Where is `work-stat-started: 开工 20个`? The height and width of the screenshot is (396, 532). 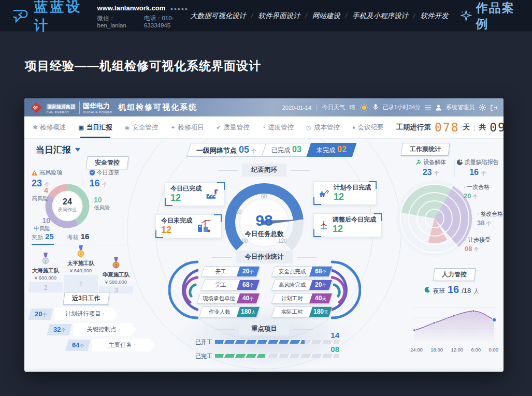 work-stat-started: 开工 20个 is located at coordinates (231, 271).